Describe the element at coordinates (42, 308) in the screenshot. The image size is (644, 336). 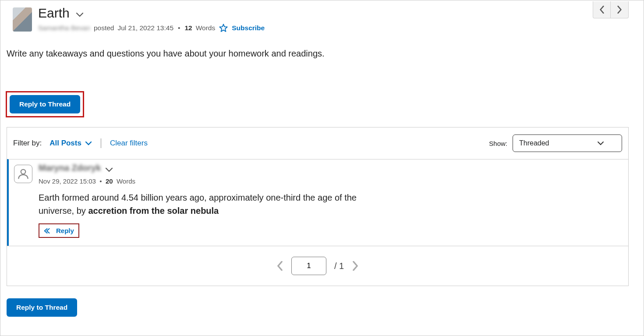
I see `reply-to-thread-button-bottom: Reply to Thread` at that location.